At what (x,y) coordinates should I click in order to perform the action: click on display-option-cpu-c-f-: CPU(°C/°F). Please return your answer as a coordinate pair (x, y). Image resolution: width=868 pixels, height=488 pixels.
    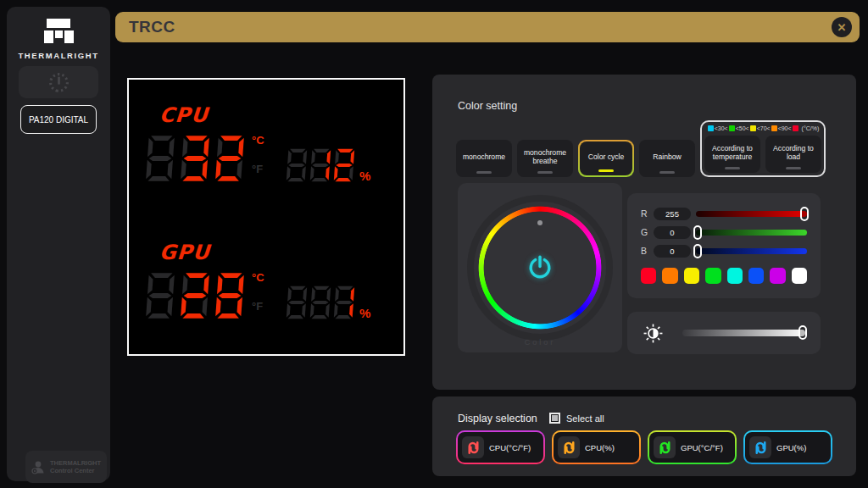
    Looking at the image, I should click on (500, 447).